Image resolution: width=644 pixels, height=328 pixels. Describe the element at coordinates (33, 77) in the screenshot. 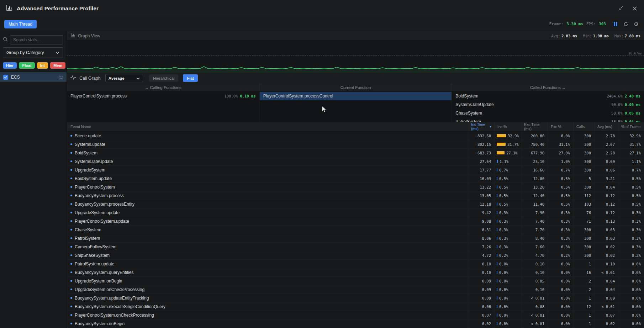

I see `sidebar-item-ecs: ECS (1)` at that location.